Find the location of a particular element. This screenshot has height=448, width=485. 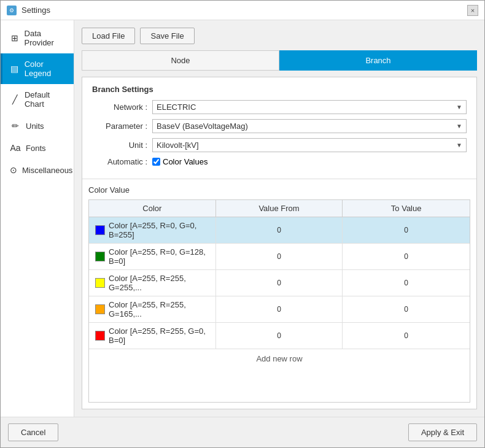

automatic-checkbox is located at coordinates (156, 162).